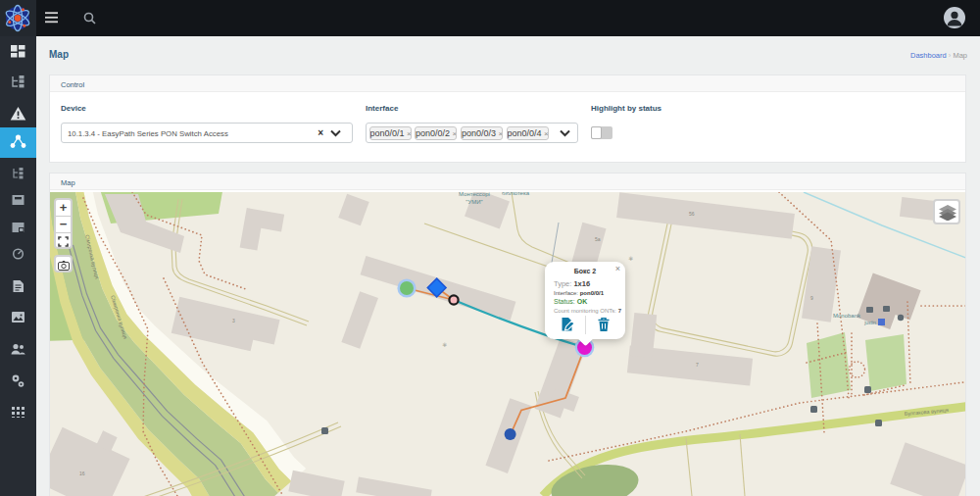 The image size is (980, 496). I want to click on svg-text: 56, so click(692, 214).